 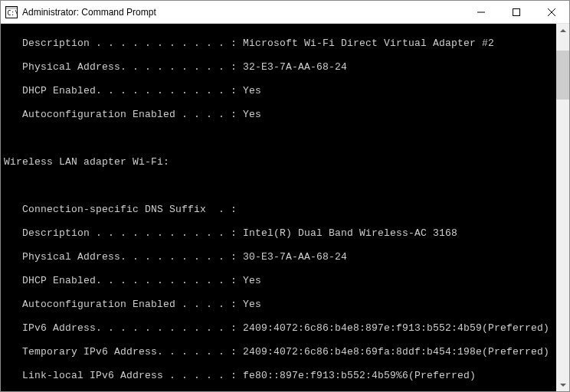 I want to click on wifi-autoconfig-row: Autoconfiguration Enabled . . . . : Yes, so click(x=279, y=305).